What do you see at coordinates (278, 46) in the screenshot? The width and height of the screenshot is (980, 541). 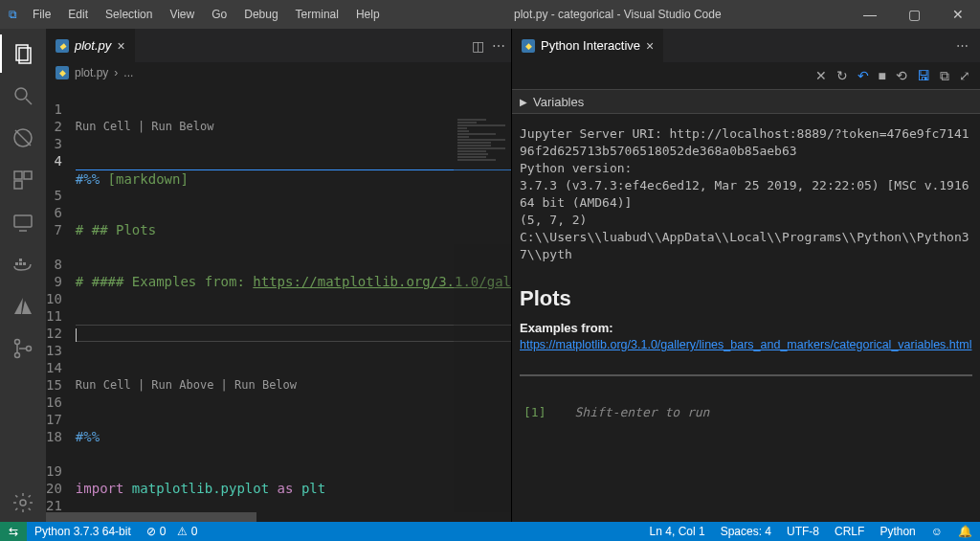 I see `editor-tabs: ◆ plot.py × ◫ ⋯` at bounding box center [278, 46].